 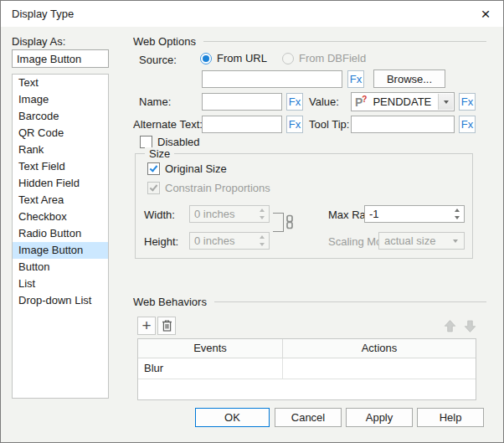 I want to click on width-spin-up-icon, so click(x=262, y=210).